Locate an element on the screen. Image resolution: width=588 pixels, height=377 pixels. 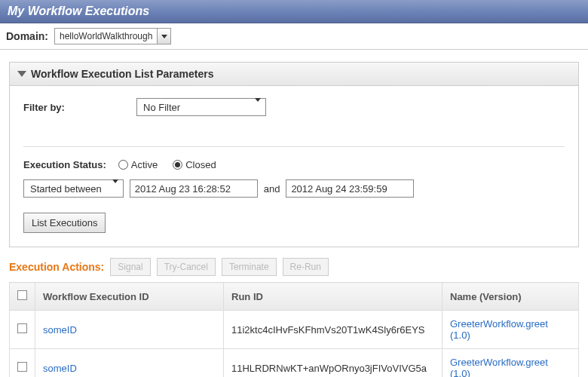
radio-label: Closed is located at coordinates (201, 164).